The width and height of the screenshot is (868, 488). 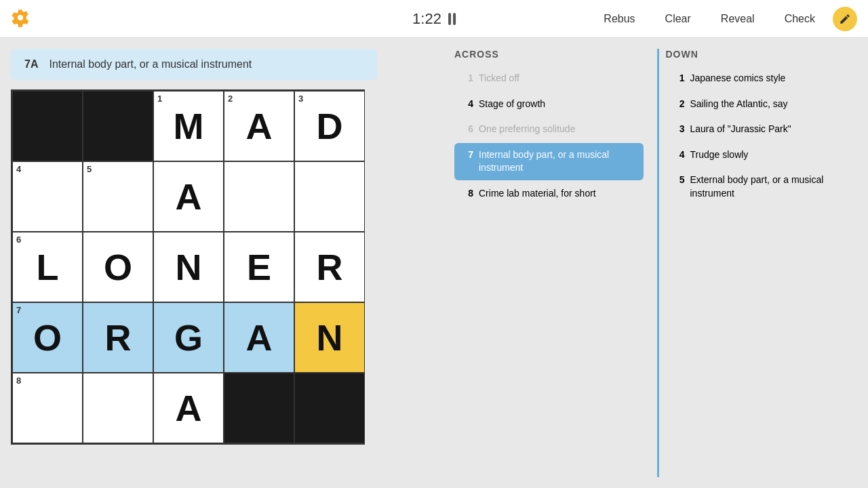 I want to click on pause-icon, so click(x=452, y=19).